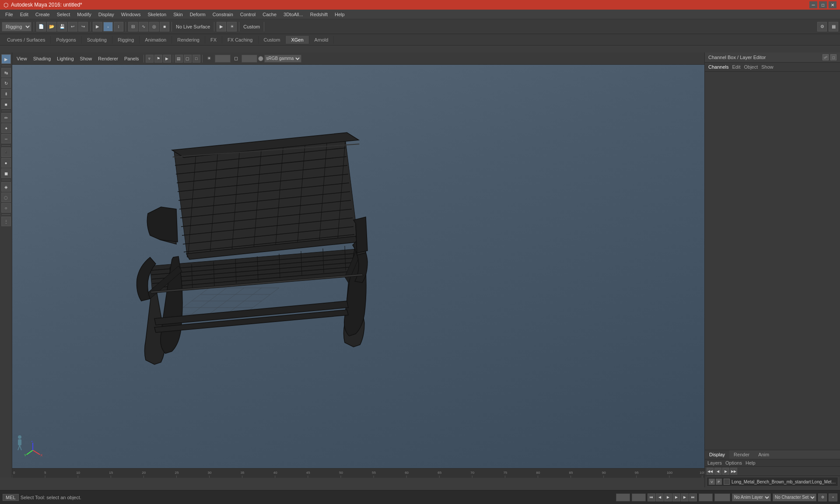 Image resolution: width=840 pixels, height=504 pixels. I want to click on snap-left: ◈, so click(6, 187).